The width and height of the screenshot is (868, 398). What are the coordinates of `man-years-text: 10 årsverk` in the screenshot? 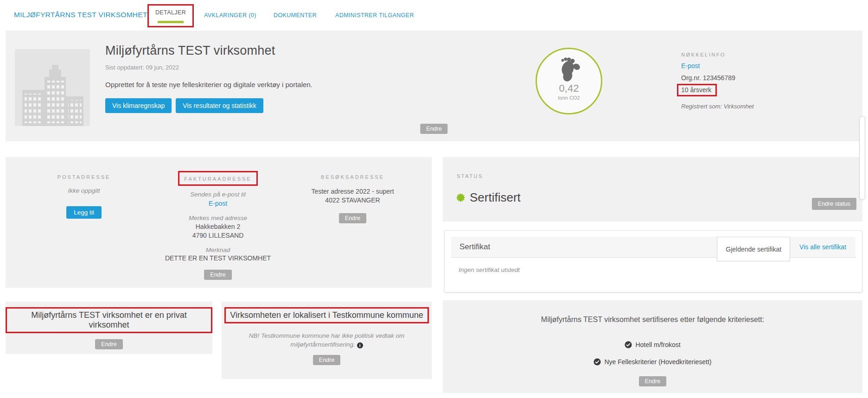 It's located at (696, 90).